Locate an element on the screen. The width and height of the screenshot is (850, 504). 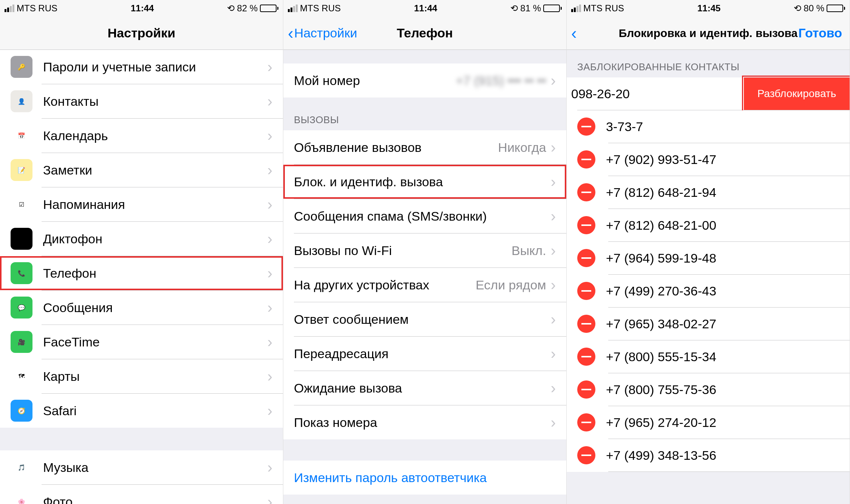
page-title: Настройки is located at coordinates (141, 33).